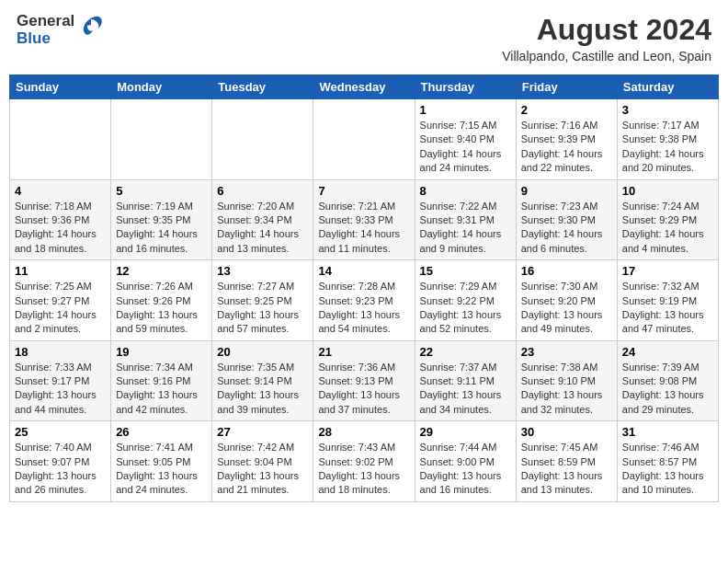  I want to click on calendar-cell: 8Sunrise: 7:22 AMSunset: 9:31 PMDaylight…, so click(465, 220).